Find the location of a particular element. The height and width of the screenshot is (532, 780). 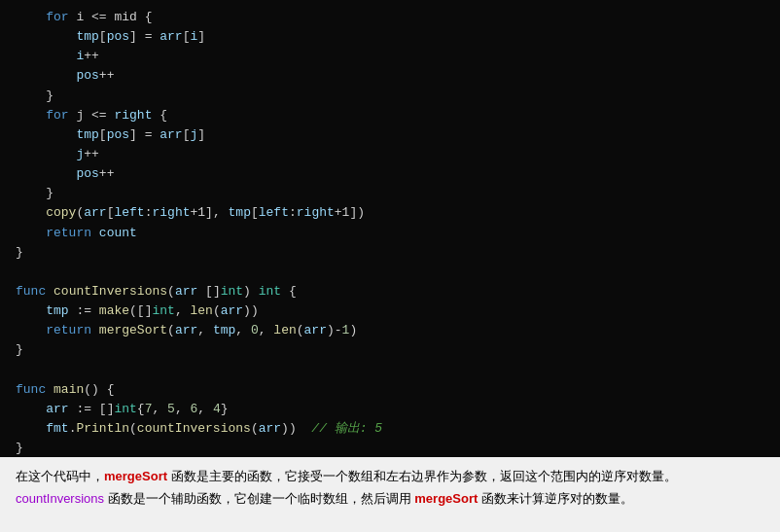

code-line-23: } is located at coordinates (390, 447).